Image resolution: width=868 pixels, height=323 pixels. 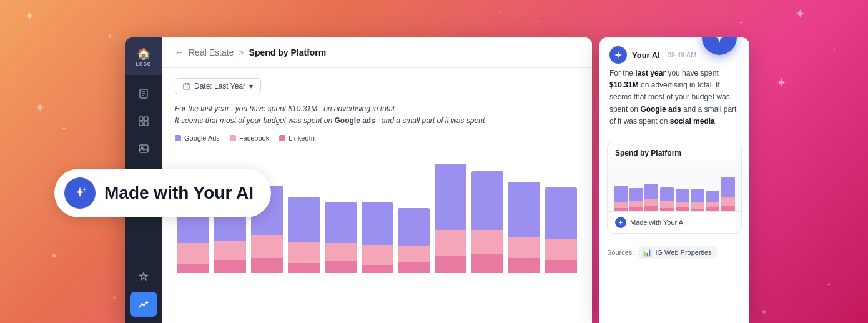 What do you see at coordinates (661, 109) in the screenshot?
I see `ai-msg-bold3: Google ads` at bounding box center [661, 109].